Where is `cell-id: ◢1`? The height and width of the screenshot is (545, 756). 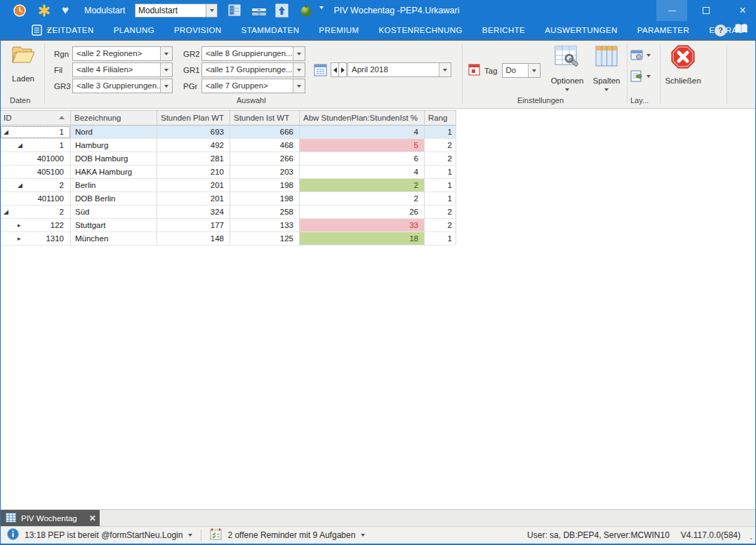
cell-id: ◢1 is located at coordinates (35, 132).